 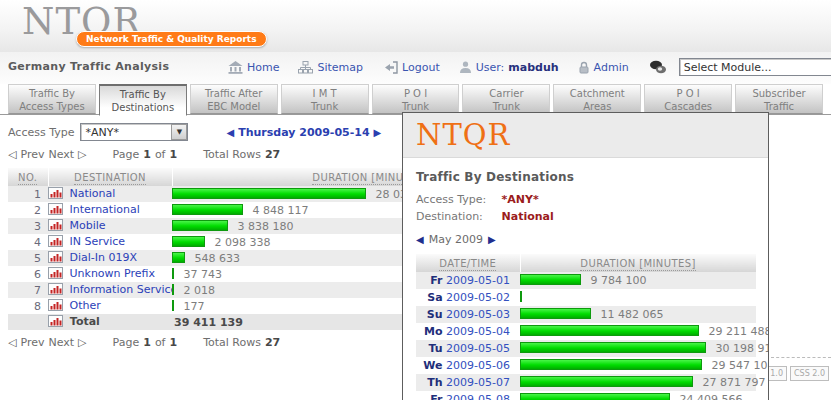 I want to click on destination-link: National, so click(x=93, y=194).